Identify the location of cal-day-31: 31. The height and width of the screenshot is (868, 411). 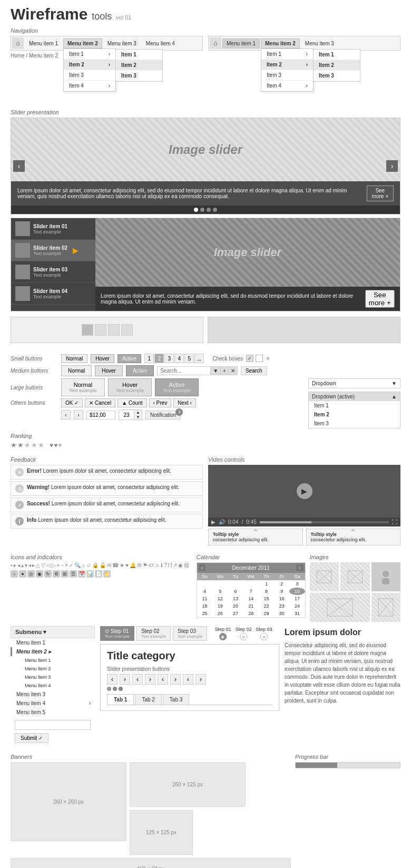
(297, 613).